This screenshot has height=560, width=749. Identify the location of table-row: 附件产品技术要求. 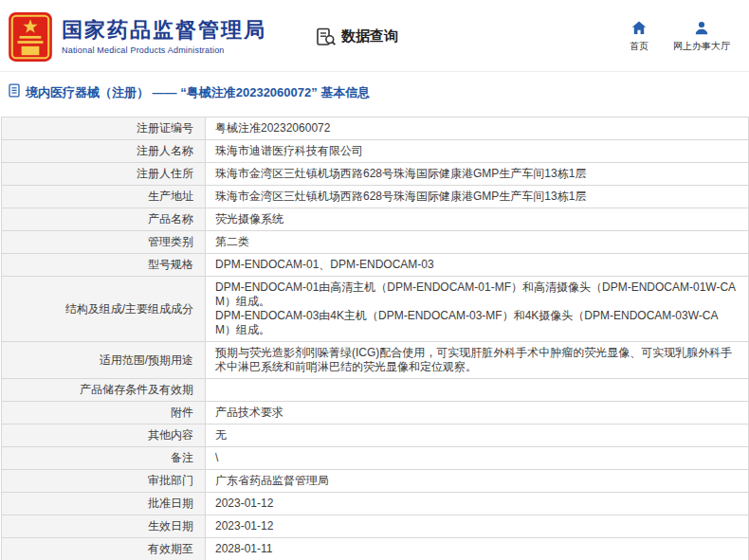
(375, 413).